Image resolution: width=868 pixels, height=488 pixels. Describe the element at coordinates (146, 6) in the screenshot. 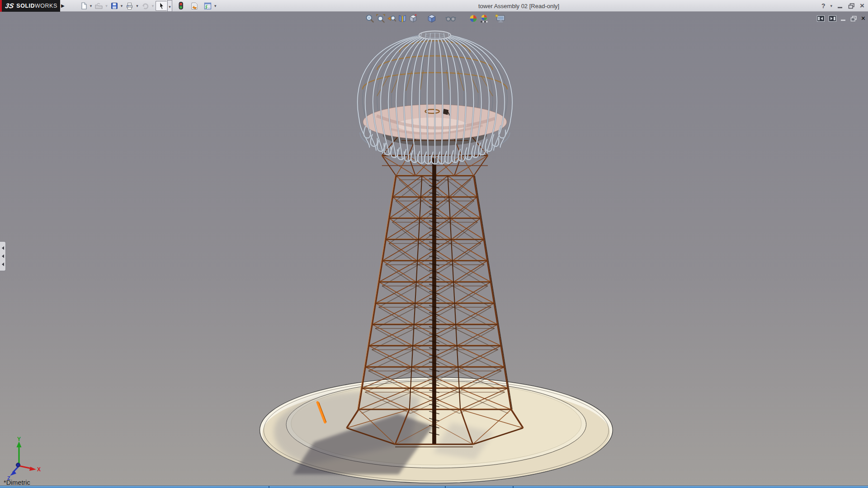

I see `undo-button` at that location.